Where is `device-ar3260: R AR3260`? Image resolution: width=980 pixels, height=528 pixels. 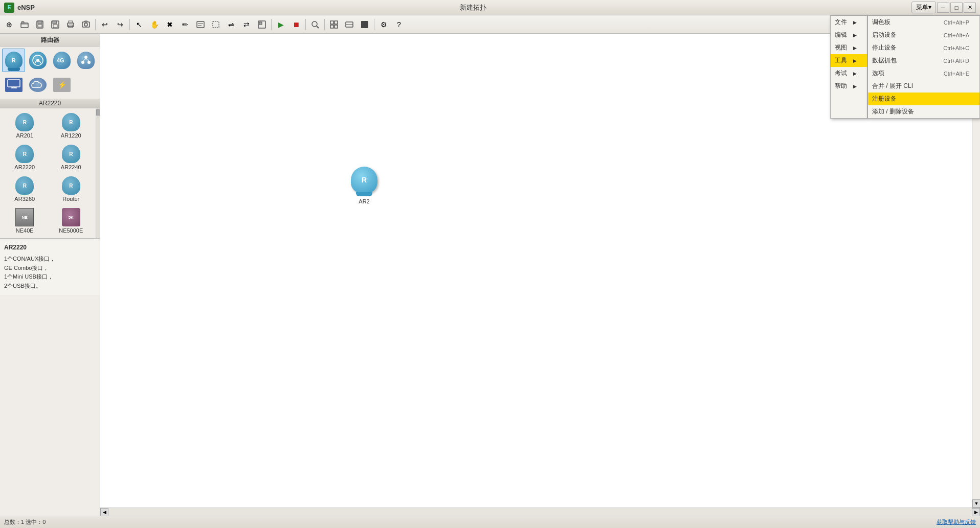
device-ar3260: R AR3260 is located at coordinates (25, 189).